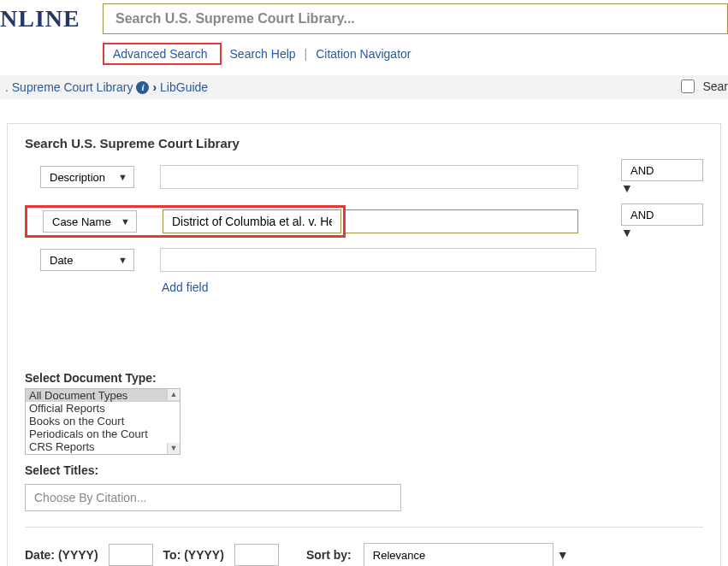 The height and width of the screenshot is (566, 728). Describe the element at coordinates (328, 555) in the screenshot. I see `sort-by-label: Sort by:` at that location.